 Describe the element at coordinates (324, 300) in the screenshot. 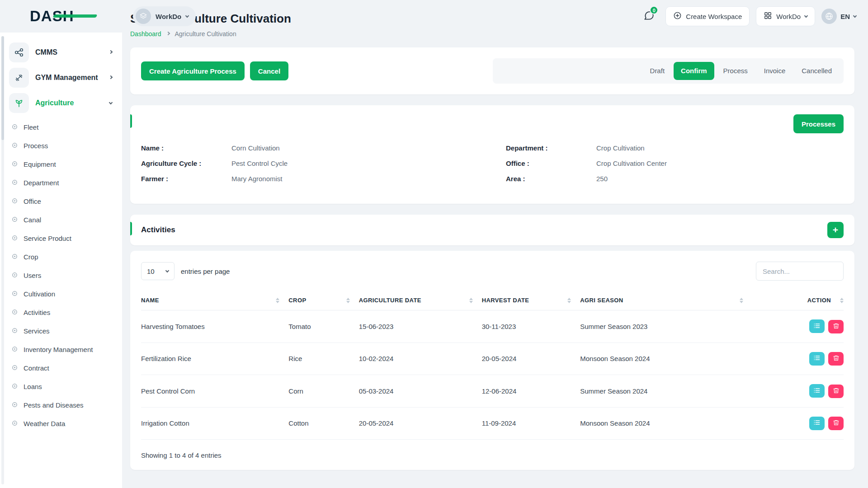

I see `column-header-crop: CROP` at that location.